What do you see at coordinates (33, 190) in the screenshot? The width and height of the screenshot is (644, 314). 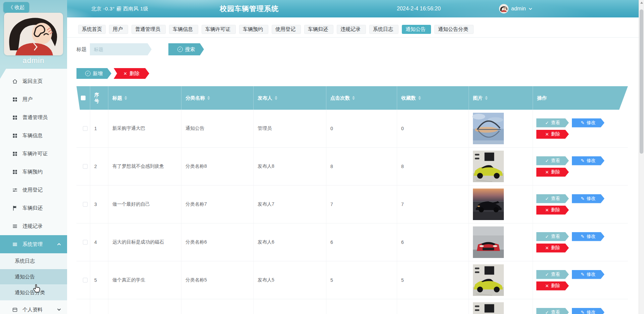 I see `sidebar-item-label: 使用登记` at bounding box center [33, 190].